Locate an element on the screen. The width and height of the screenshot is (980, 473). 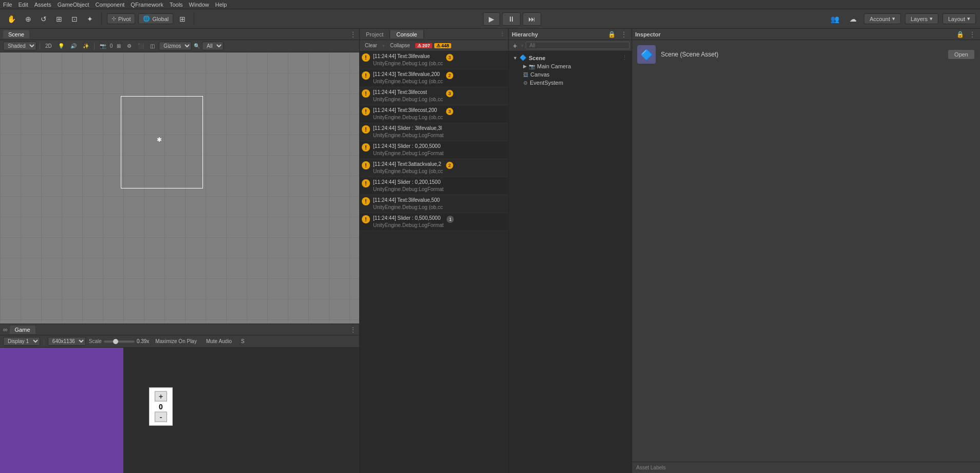
maximize-on-play-btn: Maximize On Play is located at coordinates (176, 341).